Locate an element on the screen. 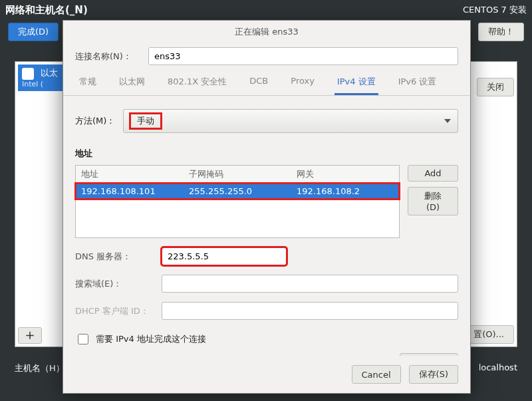  add-address-button: Add is located at coordinates (433, 173).